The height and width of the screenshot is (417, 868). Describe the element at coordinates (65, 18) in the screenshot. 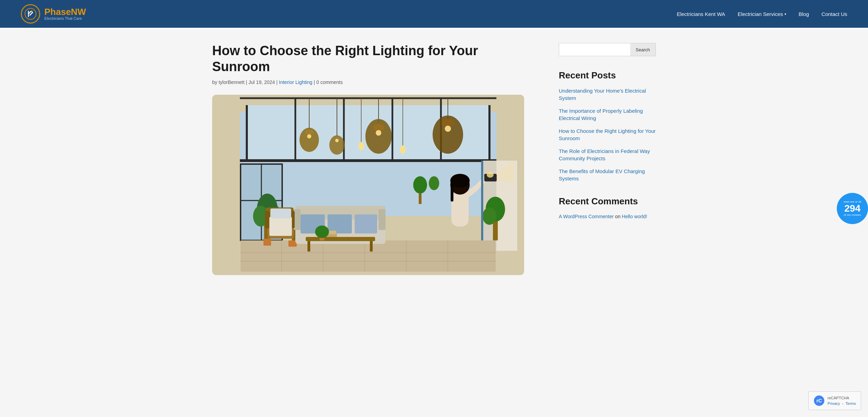

I see `logo-tagline: Electricians That Care` at that location.